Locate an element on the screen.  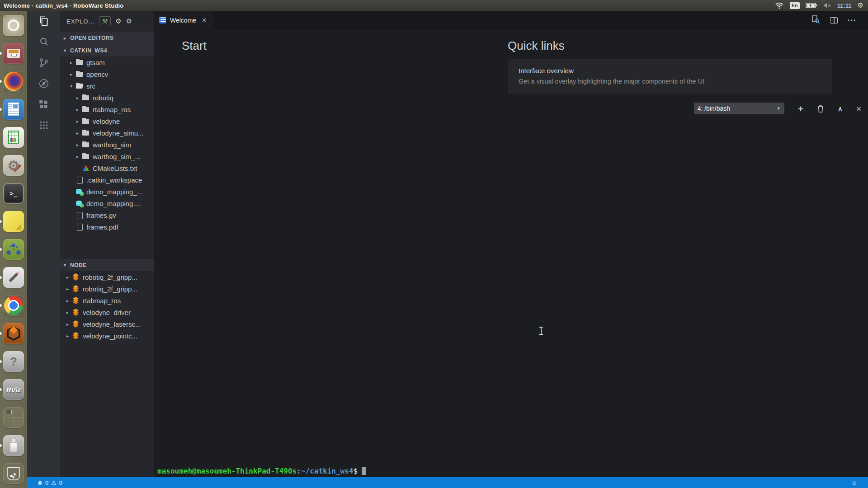
explorer-header: EXPLO... ⚒ ⚙ ⚙ is located at coordinates (107, 21).